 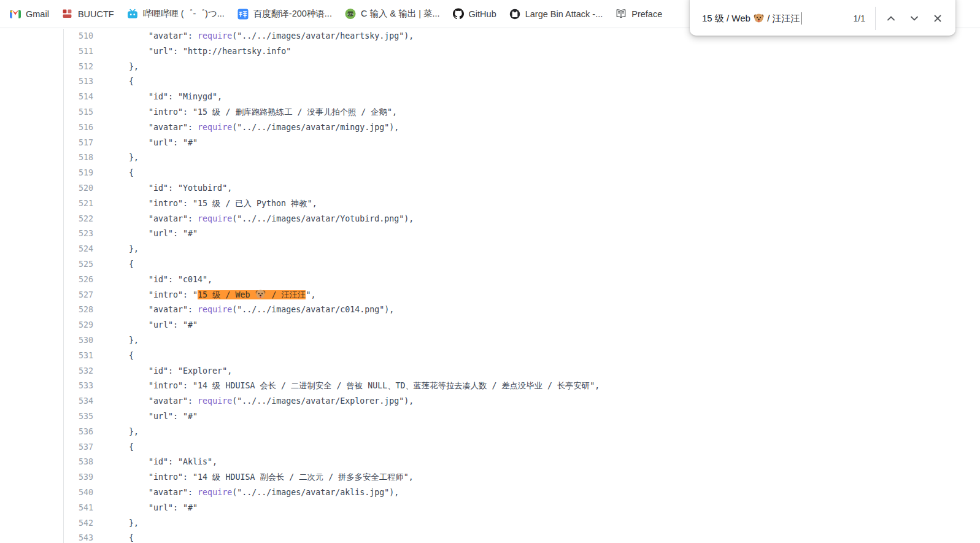 I want to click on code-text: "url": "http://heartsky.info", so click(x=192, y=52).